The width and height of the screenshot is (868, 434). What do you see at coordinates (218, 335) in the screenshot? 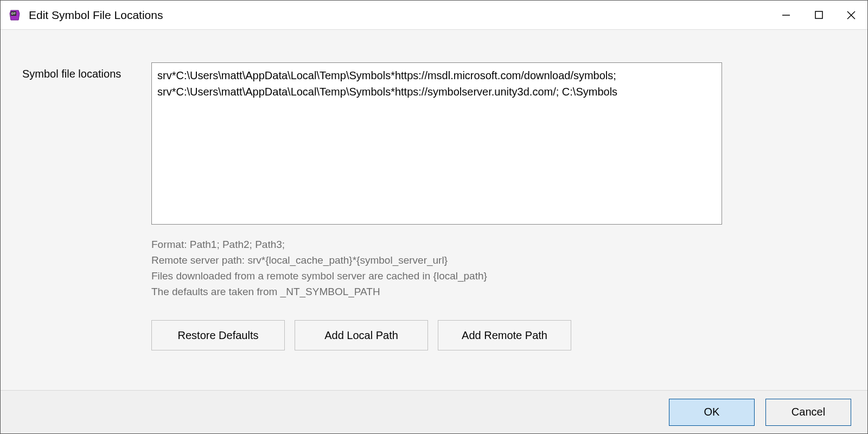
I see `restore-defaults-button: Restore Defaults` at bounding box center [218, 335].